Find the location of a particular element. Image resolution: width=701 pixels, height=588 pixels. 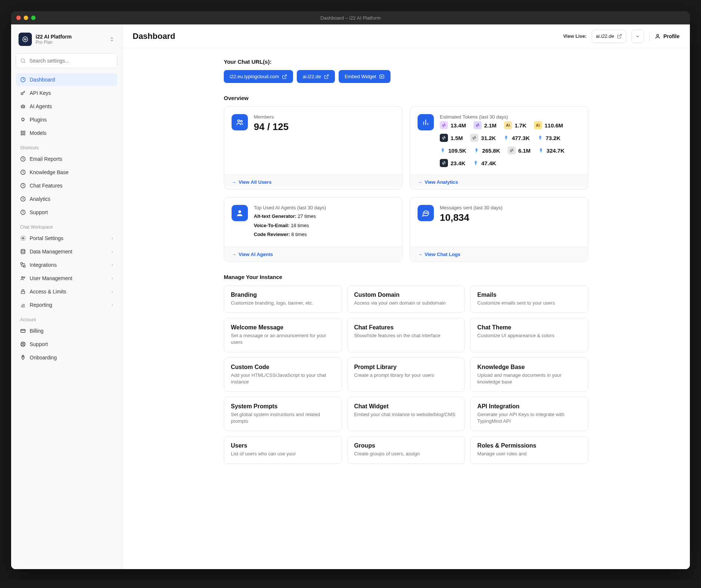

manage-title: Manage Your Instance is located at coordinates (406, 277).